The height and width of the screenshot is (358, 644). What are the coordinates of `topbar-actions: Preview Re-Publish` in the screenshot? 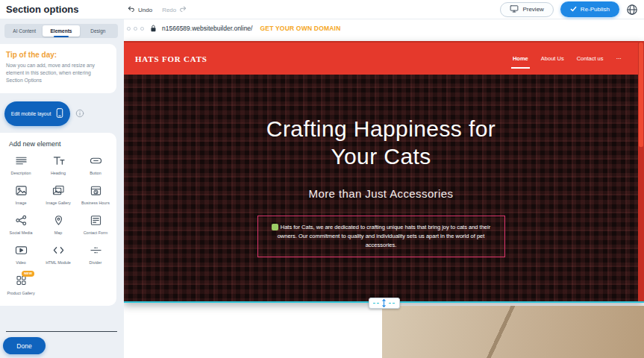 It's located at (569, 9).